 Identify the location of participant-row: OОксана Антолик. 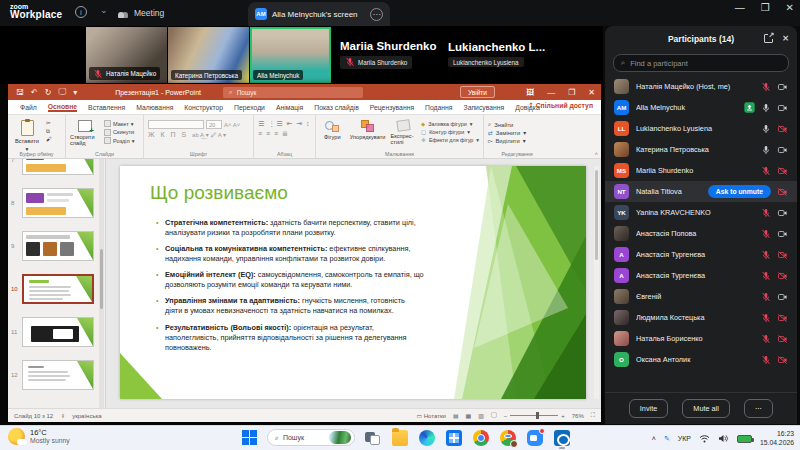
(701, 360).